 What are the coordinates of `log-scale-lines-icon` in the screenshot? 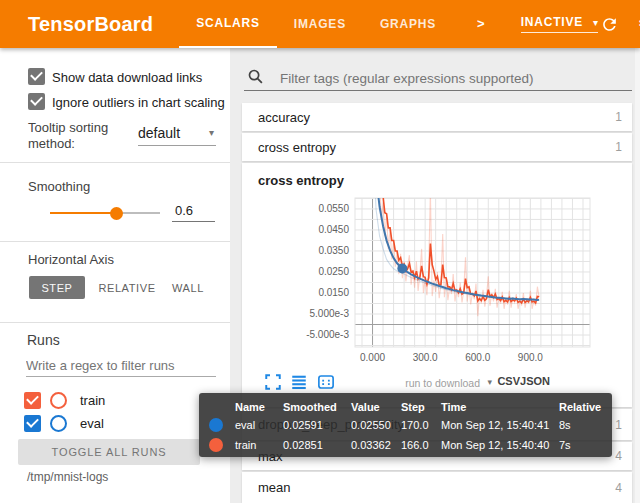 It's located at (299, 382).